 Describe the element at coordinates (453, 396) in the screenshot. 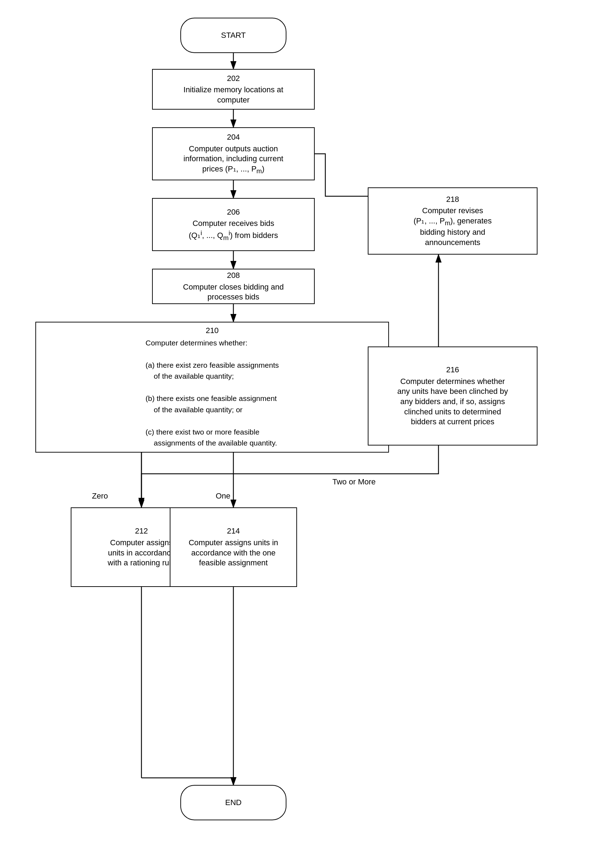

I see `node-216: 216 Computer determines whetherany units…` at that location.